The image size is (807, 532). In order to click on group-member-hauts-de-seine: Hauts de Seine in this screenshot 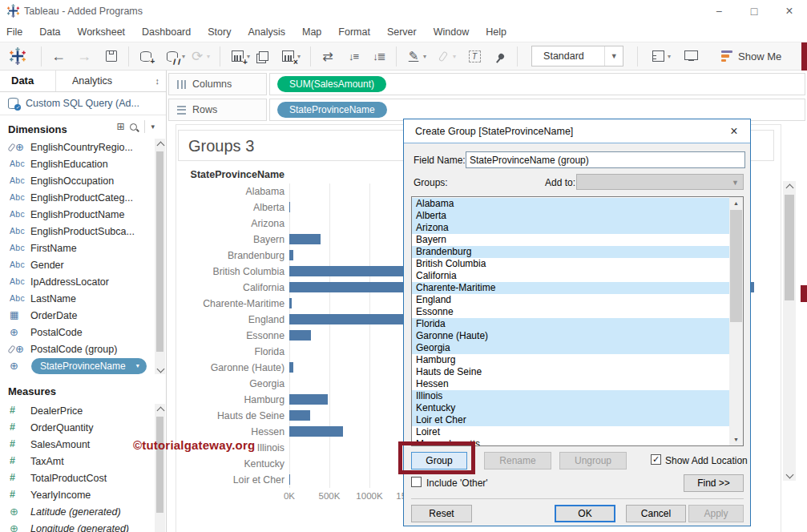, I will do `click(571, 372)`.